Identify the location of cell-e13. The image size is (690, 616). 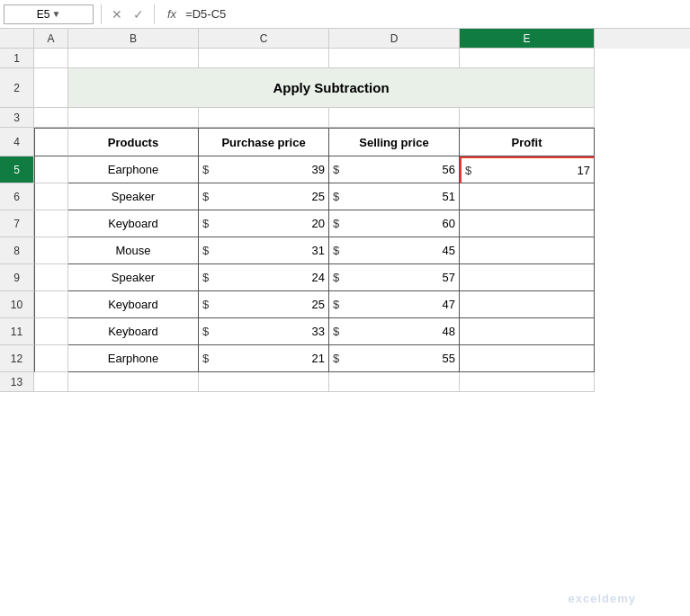
(527, 382).